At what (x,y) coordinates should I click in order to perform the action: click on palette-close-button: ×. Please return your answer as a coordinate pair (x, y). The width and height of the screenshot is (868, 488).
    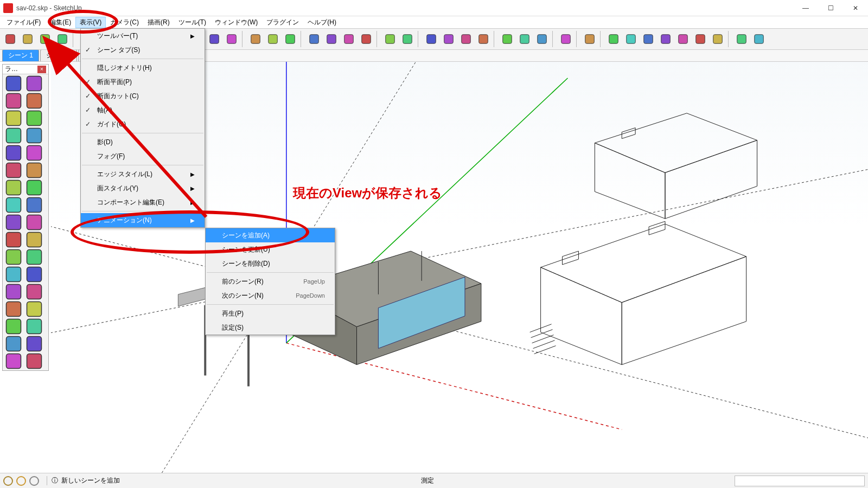
    Looking at the image, I should click on (42, 69).